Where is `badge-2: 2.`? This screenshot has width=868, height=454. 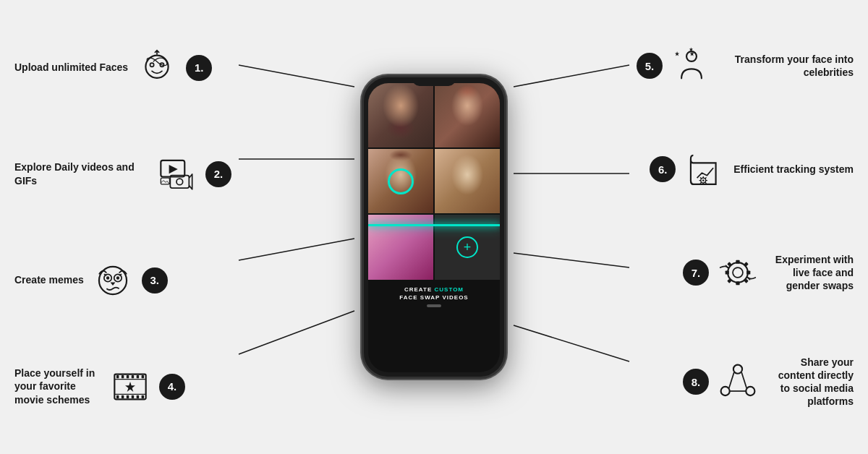 badge-2: 2. is located at coordinates (218, 174).